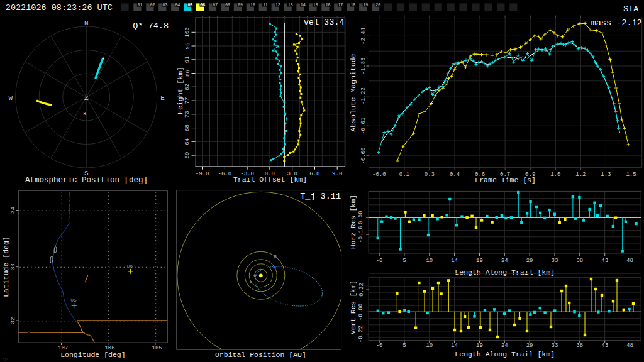  I want to click on svg-text: 64, so click(188, 142).